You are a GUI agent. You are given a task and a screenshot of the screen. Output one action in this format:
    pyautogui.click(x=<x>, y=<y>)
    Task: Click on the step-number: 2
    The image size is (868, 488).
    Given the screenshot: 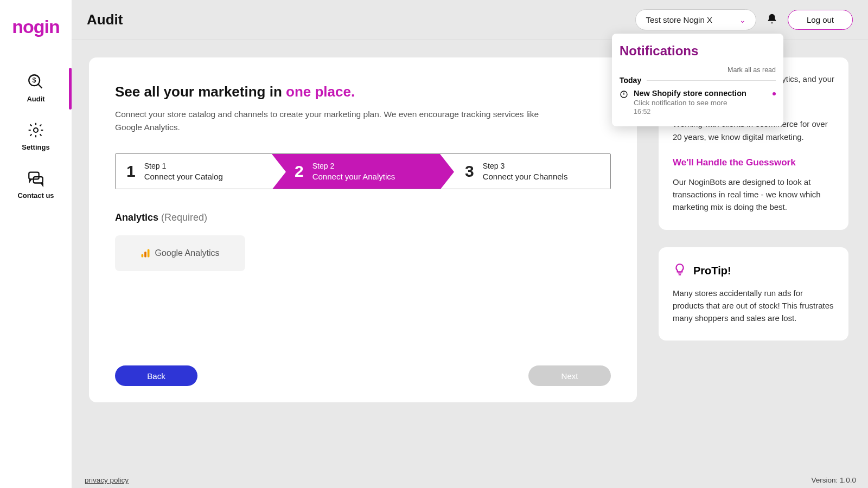 What is the action you would take?
    pyautogui.click(x=299, y=171)
    